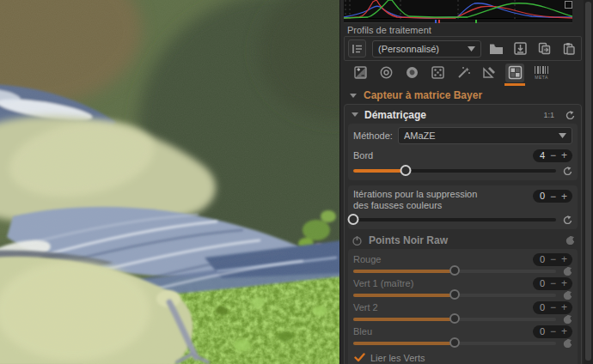  Describe the element at coordinates (463, 73) in the screenshot. I see `tab-locallab` at that location.